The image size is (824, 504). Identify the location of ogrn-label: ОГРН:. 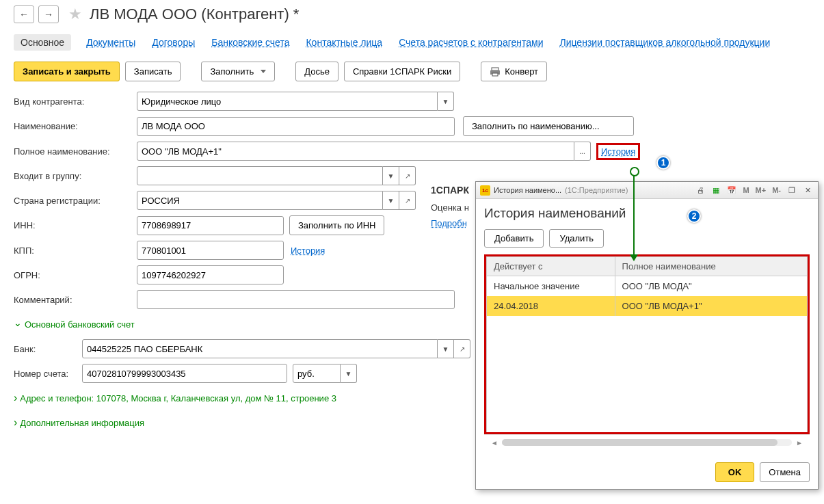
(75, 275).